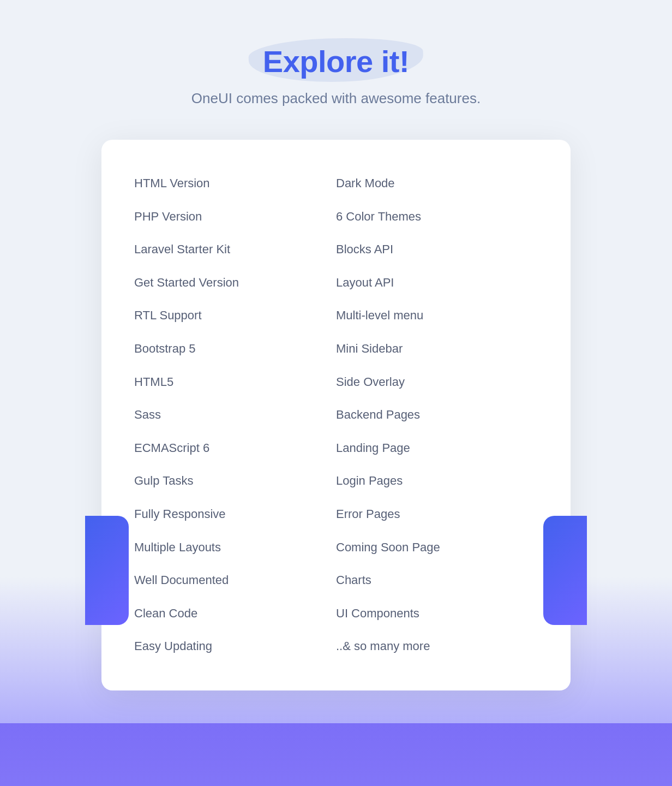 The image size is (672, 786). I want to click on feature-item: ECMAScript 6, so click(235, 449).